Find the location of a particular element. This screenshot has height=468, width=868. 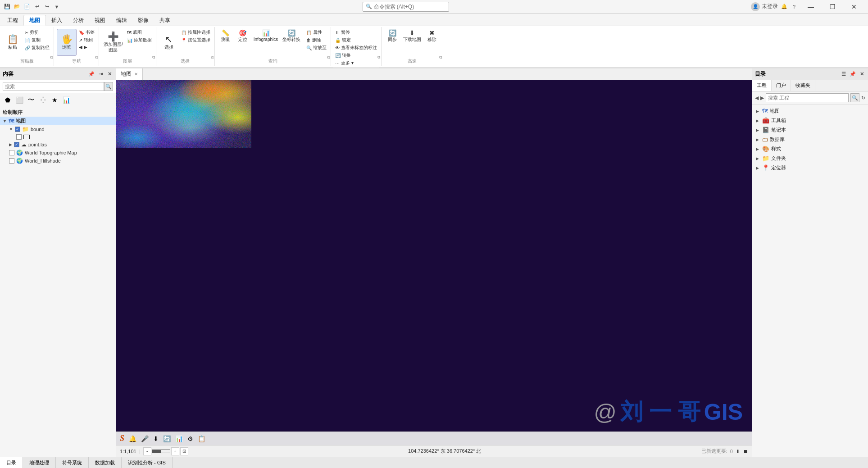

bottom-tab-geoprocessing: 地理处理 is located at coordinates (40, 463).